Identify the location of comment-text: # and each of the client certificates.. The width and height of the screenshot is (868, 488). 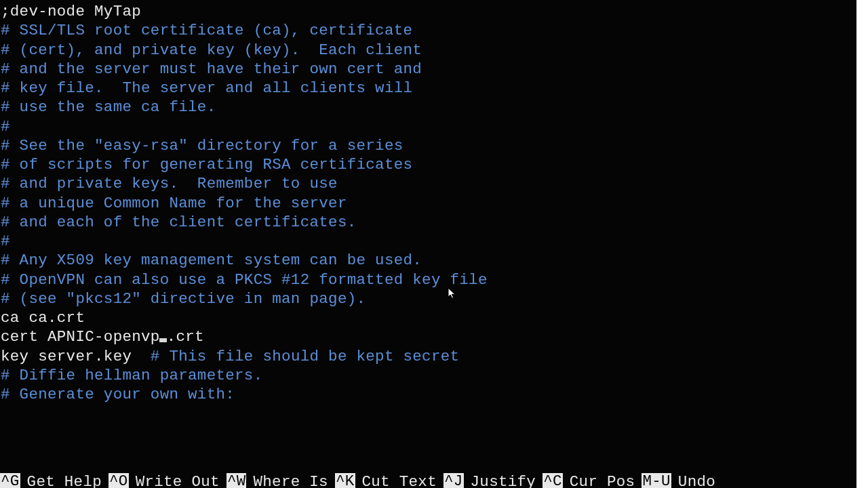
(178, 222).